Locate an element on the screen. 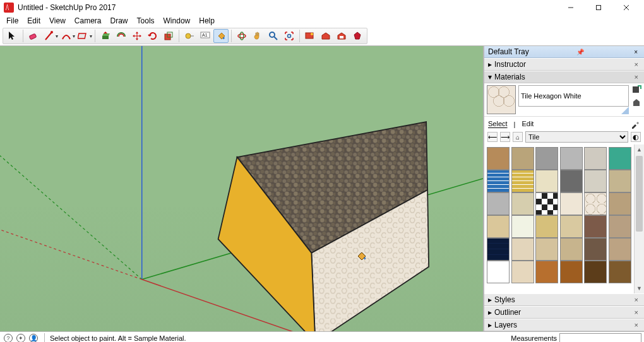  tray-close-icon: × is located at coordinates (636, 52).